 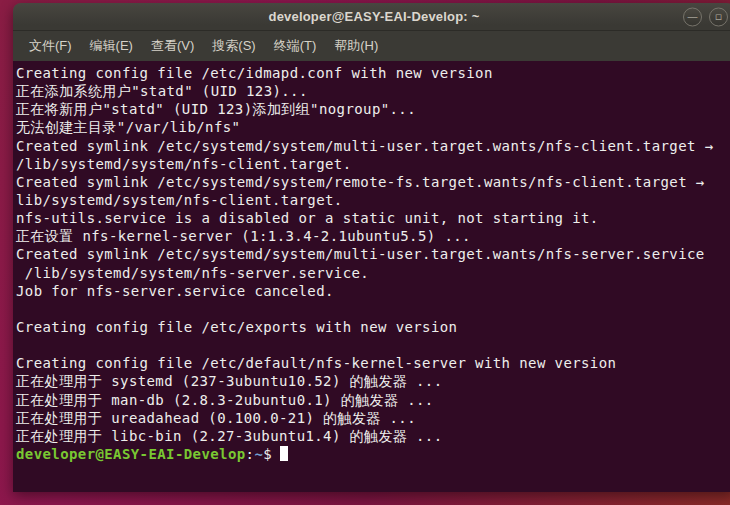 I want to click on terminal-line: /lib/systemd/system/nfs-client.target., so click(x=373, y=164).